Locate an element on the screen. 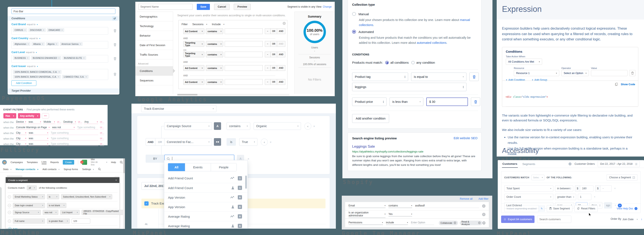  edit-seo-link: Edit website SEO is located at coordinates (466, 138).